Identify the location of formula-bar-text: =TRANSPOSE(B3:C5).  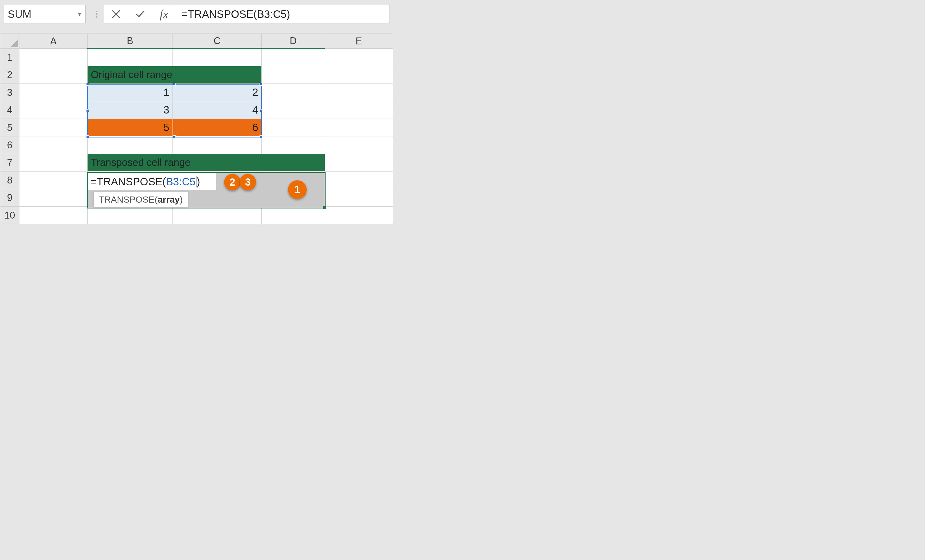
(236, 14).